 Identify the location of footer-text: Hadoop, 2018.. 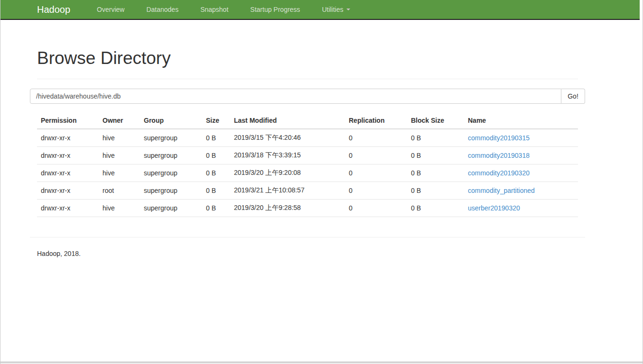
(308, 254).